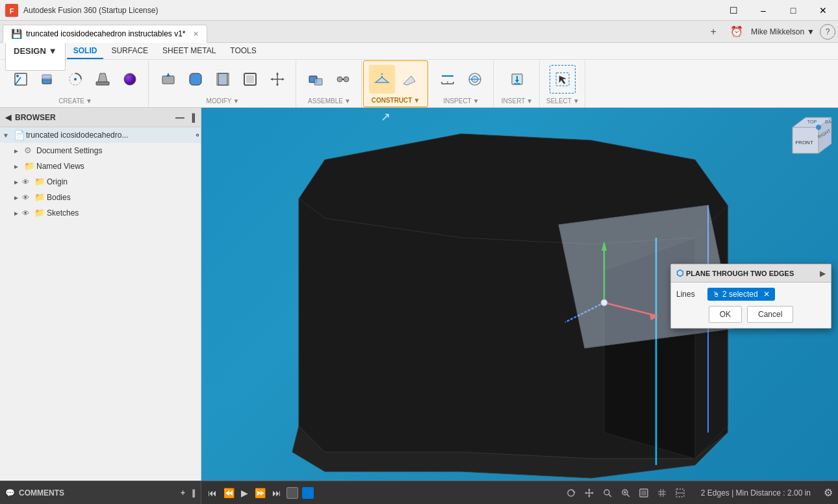 This screenshot has height=504, width=838. Describe the element at coordinates (7, 135) in the screenshot. I see `root-toggle-icon: ▼` at that location.